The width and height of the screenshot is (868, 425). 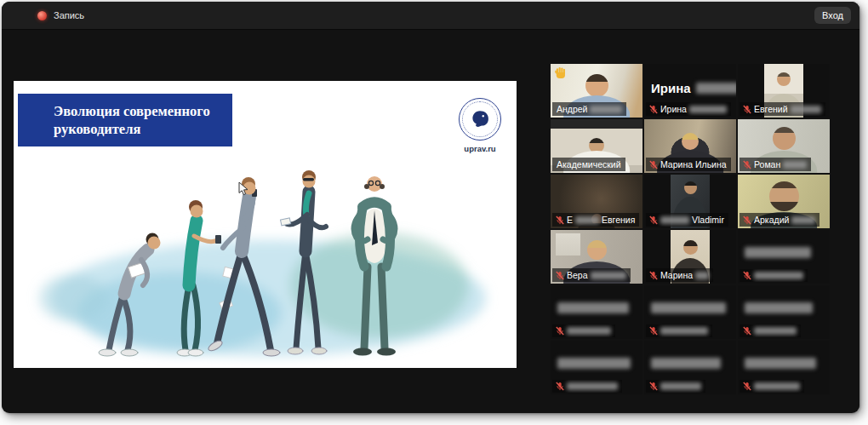 What do you see at coordinates (589, 164) in the screenshot?
I see `name-text: Академический` at bounding box center [589, 164].